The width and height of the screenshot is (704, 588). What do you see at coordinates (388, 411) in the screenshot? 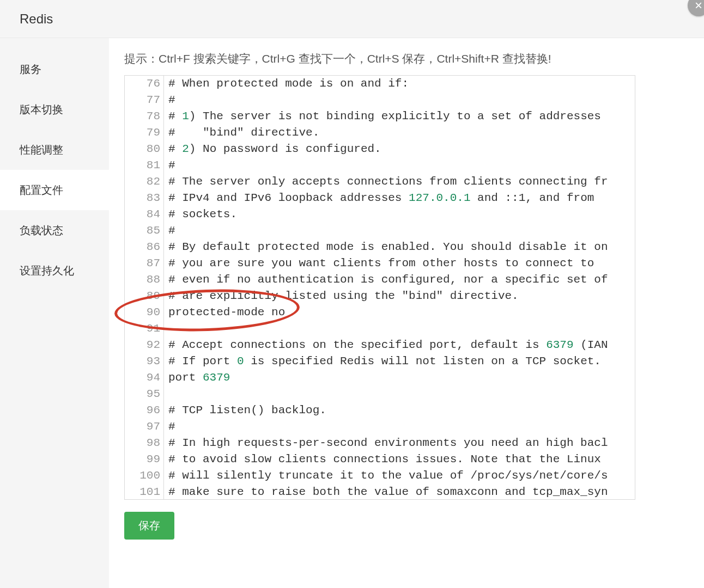
I see `code-line: # TCP listen() backlog.` at bounding box center [388, 411].